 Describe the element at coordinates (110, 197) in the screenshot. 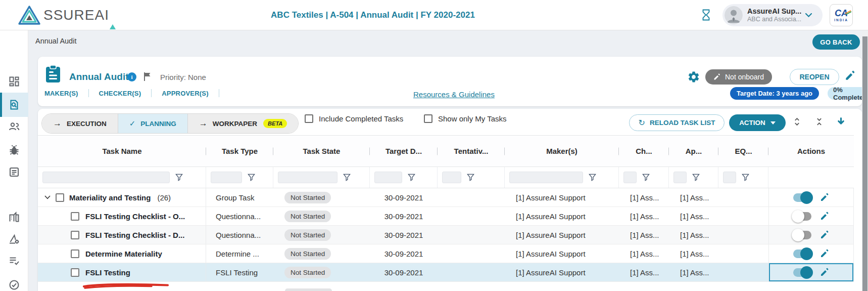

I see `task-name: Materiality and Testing` at that location.